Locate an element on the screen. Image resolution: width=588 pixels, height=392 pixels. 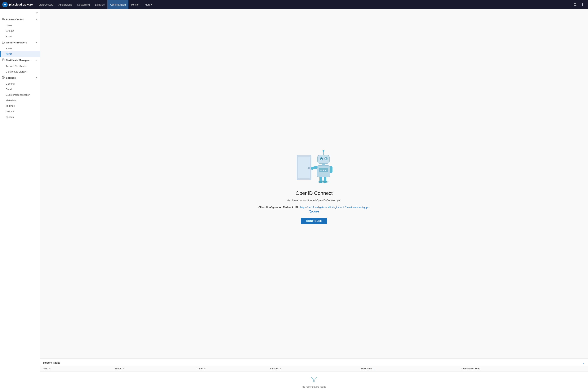
robot-illustration is located at coordinates (314, 164).